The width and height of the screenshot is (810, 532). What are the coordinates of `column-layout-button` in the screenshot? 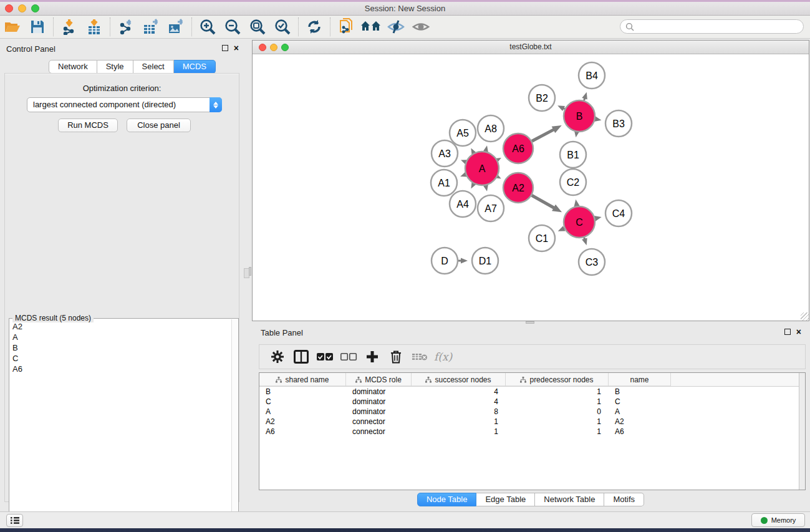 It's located at (301, 357).